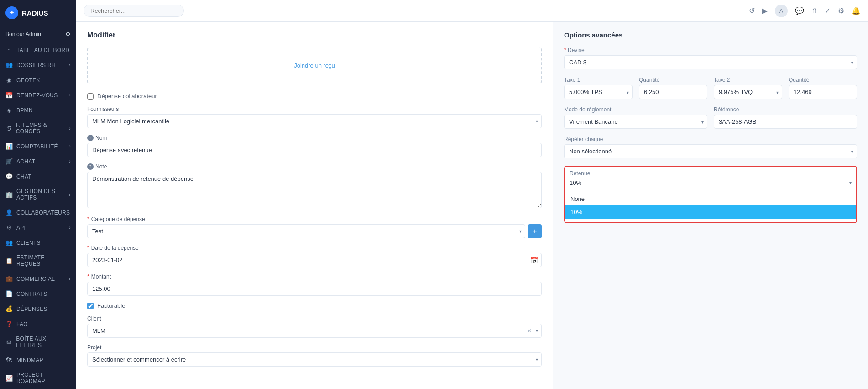 Image resolution: width=868 pixels, height=389 pixels. What do you see at coordinates (25, 110) in the screenshot?
I see `sidebar-label: BPMN` at bounding box center [25, 110].